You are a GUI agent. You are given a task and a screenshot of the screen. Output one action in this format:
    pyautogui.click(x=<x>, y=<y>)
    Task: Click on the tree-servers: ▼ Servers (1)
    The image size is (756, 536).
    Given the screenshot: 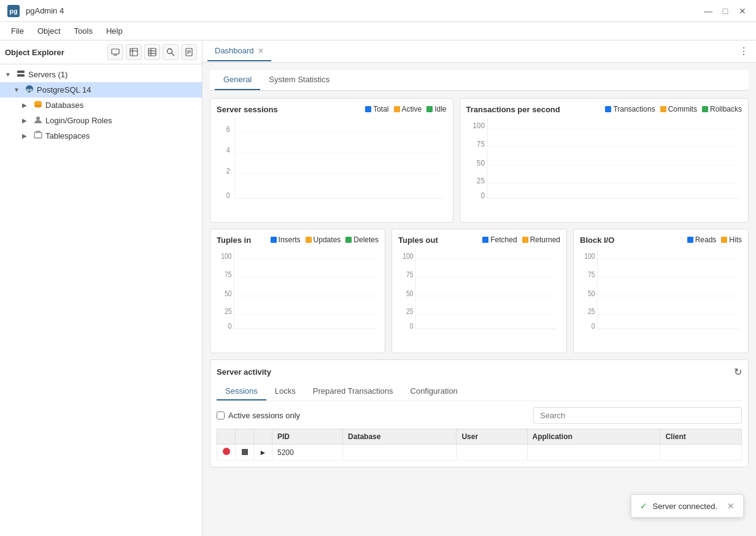 What is the action you would take?
    pyautogui.click(x=101, y=75)
    